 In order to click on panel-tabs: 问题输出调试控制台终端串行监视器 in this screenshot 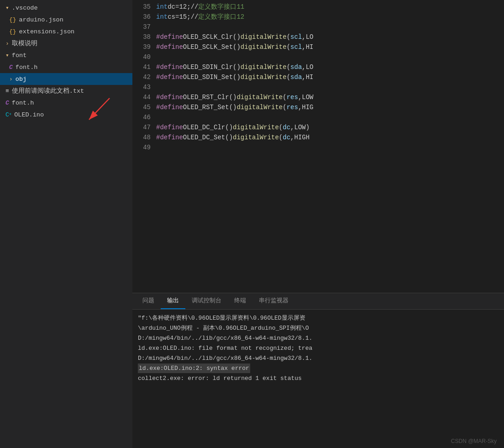, I will do `click(318, 301)`.